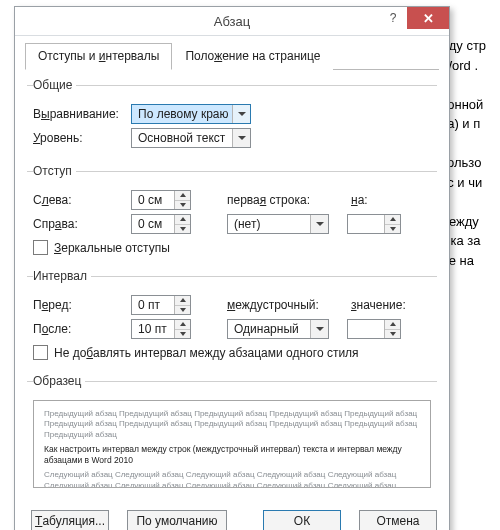 This screenshot has width=500, height=530. What do you see at coordinates (182, 114) in the screenshot?
I see `alignment-value: По левому краю` at bounding box center [182, 114].